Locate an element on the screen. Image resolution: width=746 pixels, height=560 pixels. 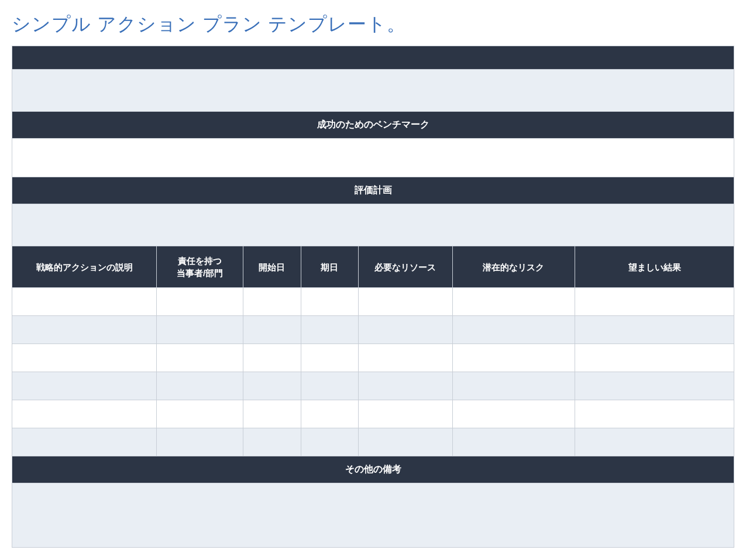
col-resources: 必要なリソース is located at coordinates (405, 267).